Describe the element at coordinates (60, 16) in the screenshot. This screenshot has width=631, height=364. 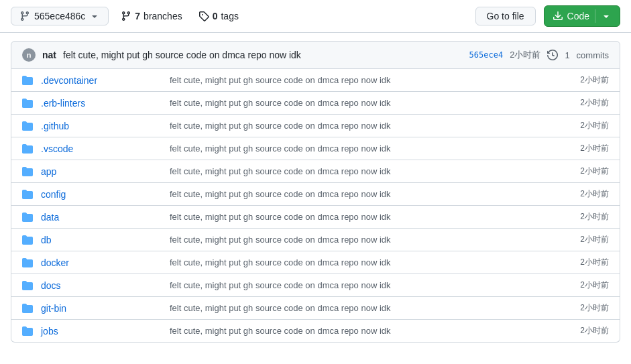
I see `branch-button: 565ece486c` at that location.